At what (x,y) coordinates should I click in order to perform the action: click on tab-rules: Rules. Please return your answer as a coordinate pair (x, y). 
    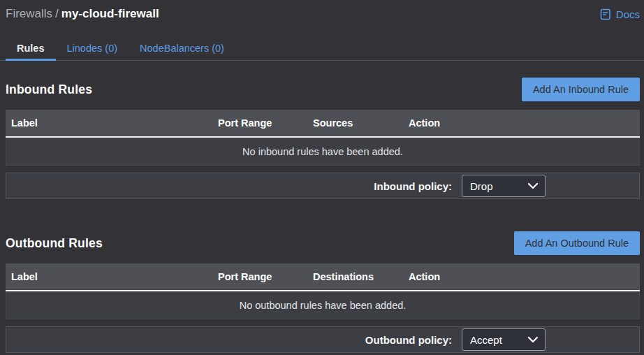
    Looking at the image, I should click on (31, 48).